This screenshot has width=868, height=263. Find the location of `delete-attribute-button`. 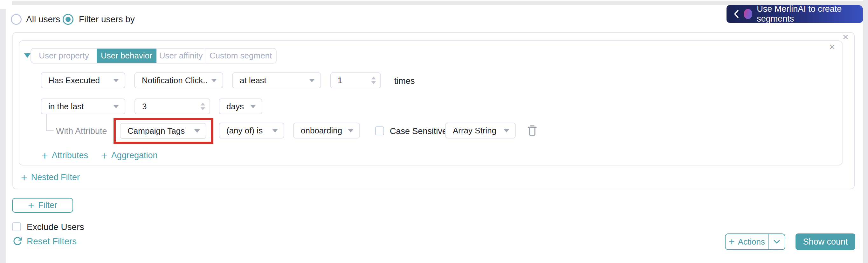

delete-attribute-button is located at coordinates (532, 131).